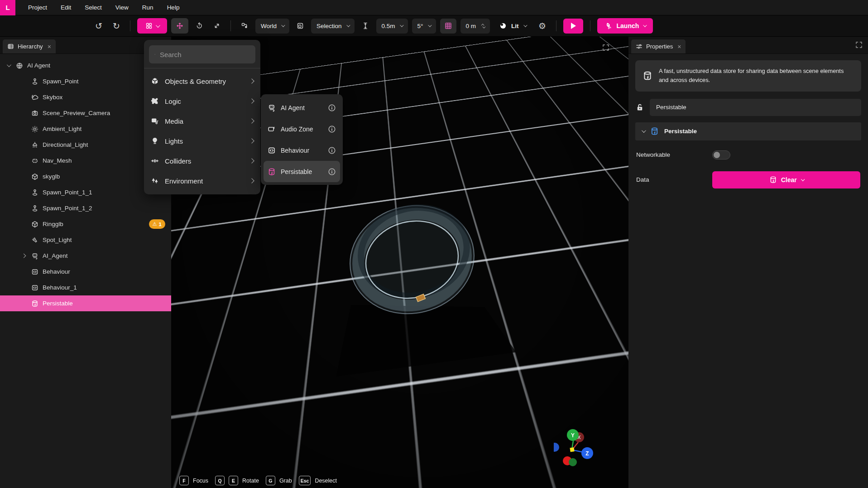  I want to click on add-object-button, so click(152, 26).